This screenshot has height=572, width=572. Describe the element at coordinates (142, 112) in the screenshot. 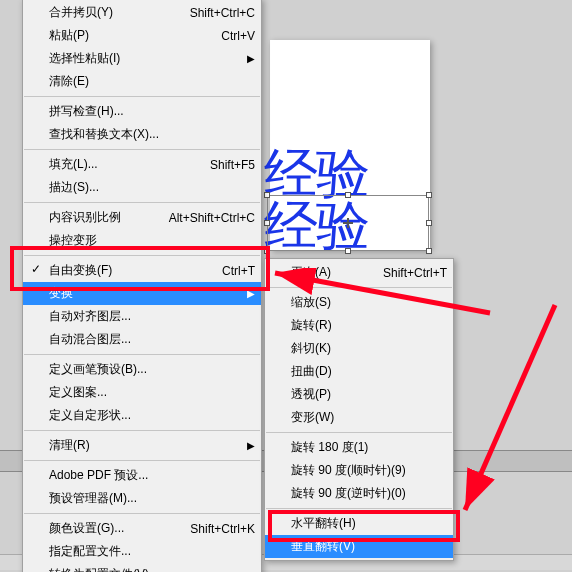

I see `menu-spellcheck: 拼写检查(H)...` at that location.